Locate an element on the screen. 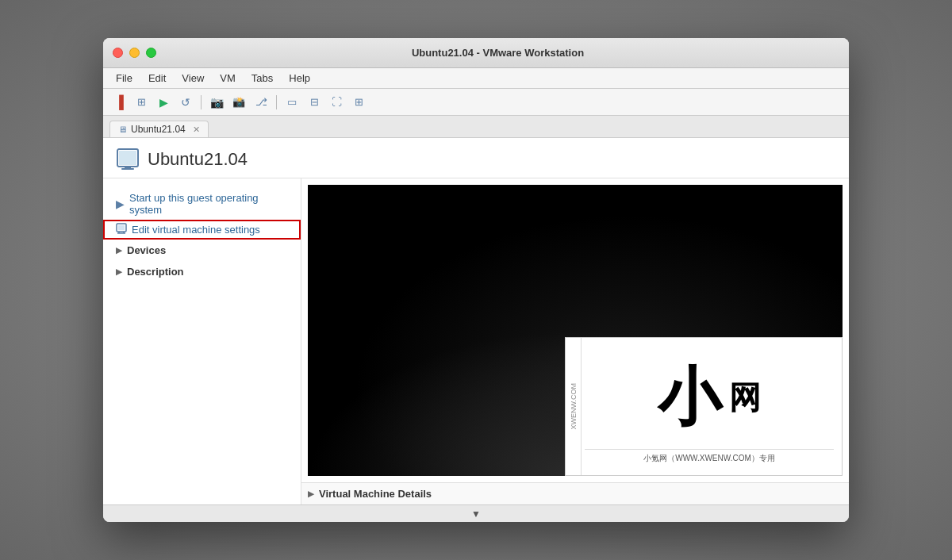  window-controls is located at coordinates (135, 52).